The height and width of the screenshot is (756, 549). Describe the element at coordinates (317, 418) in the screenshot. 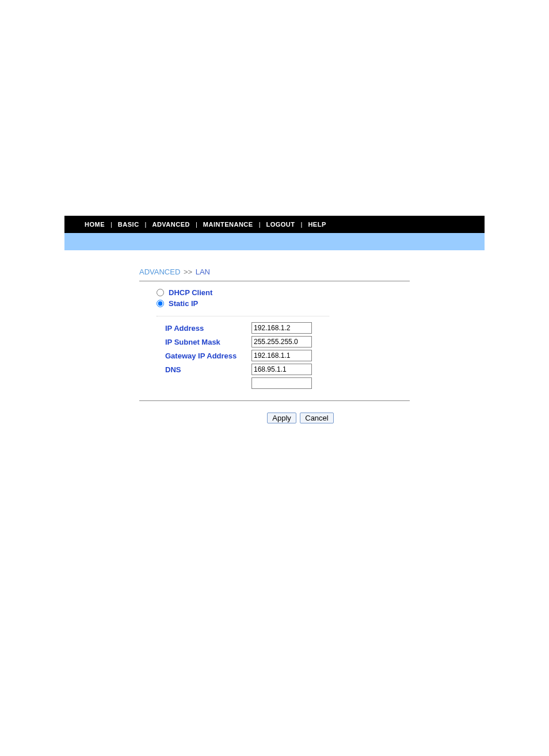

I see `cancel-button: Cancel` at that location.